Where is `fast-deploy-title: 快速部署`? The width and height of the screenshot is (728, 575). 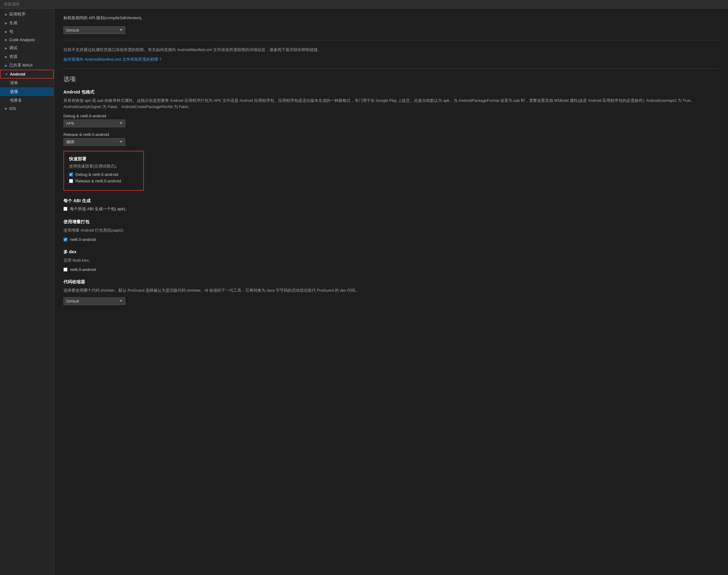 fast-deploy-title: 快速部署 is located at coordinates (104, 159).